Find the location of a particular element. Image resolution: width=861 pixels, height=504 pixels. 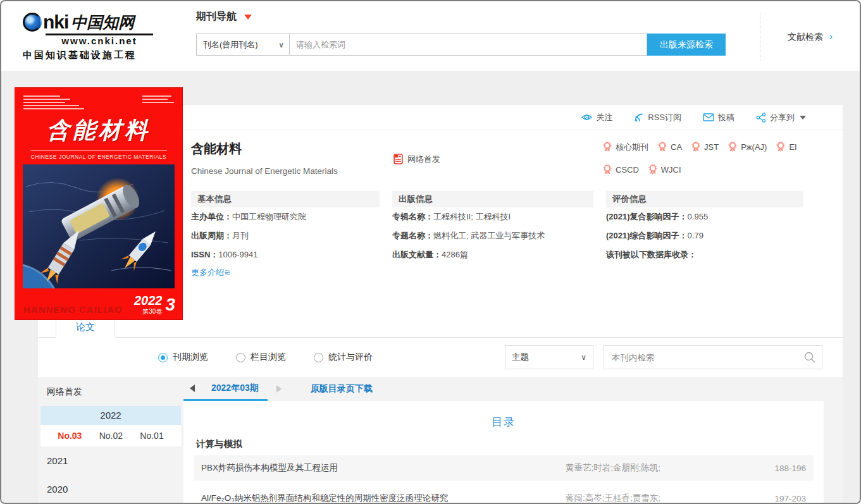

basic-info-column: 基本信息 主办单位：中国工程物理研究院 出版周期：月刊 ISSN：1006-99… is located at coordinates (285, 235).